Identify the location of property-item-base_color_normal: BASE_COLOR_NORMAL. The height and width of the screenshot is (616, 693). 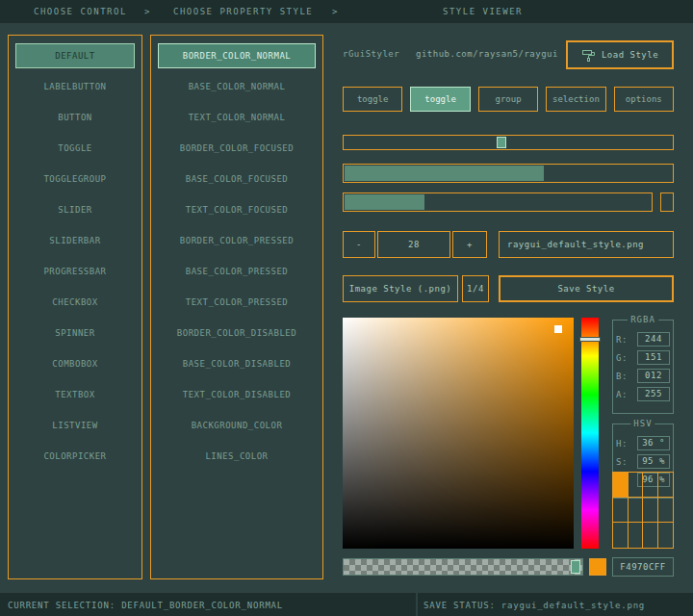
(237, 87).